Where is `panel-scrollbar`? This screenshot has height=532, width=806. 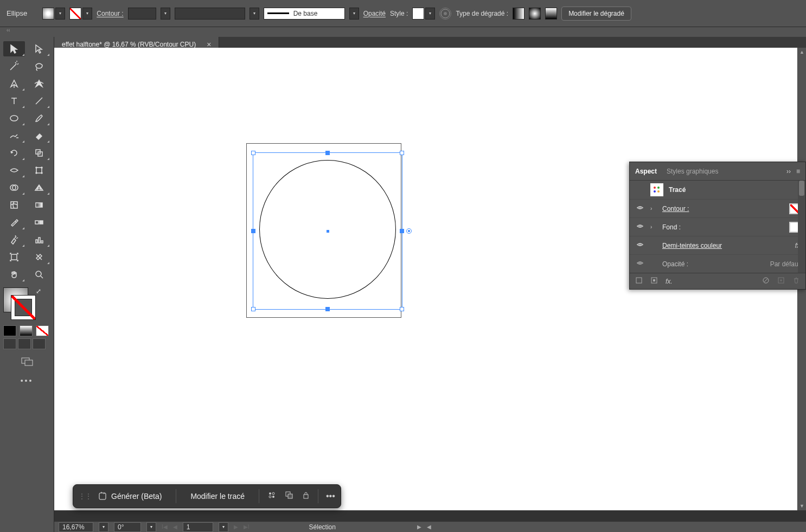
panel-scrollbar is located at coordinates (802, 227).